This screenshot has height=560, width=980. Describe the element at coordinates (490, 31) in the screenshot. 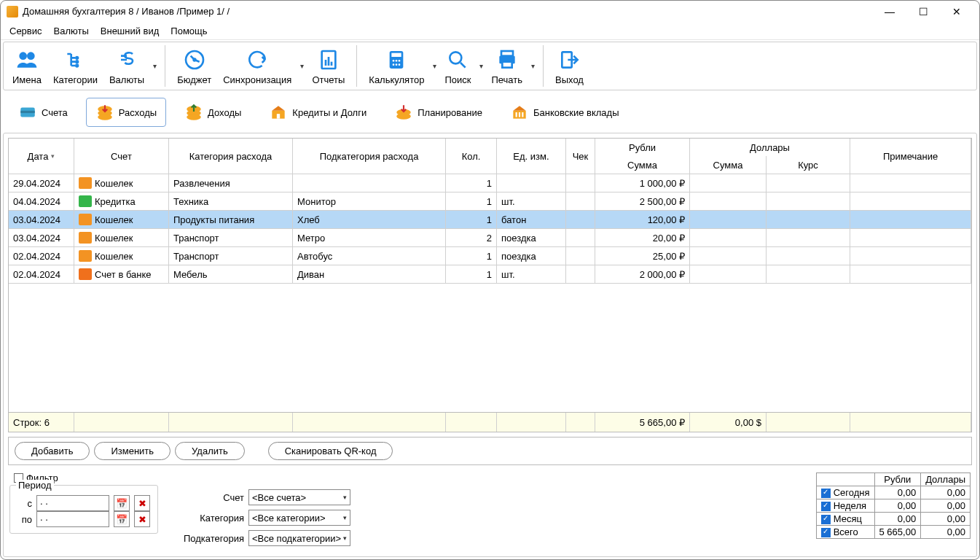

I see `menu-bar: СервисВалютыВнешний видПомощь` at that location.